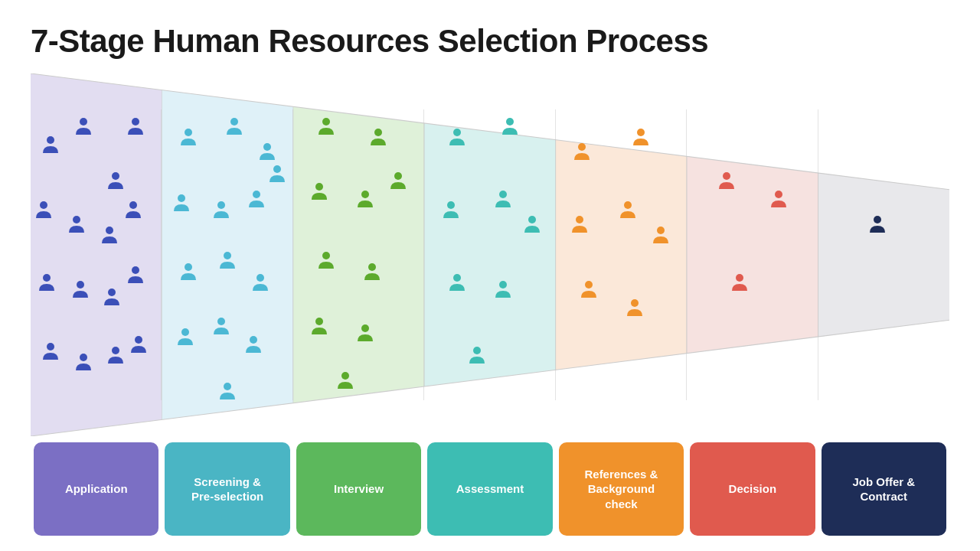  Describe the element at coordinates (227, 255) in the screenshot. I see `col-top-screening` at that location.